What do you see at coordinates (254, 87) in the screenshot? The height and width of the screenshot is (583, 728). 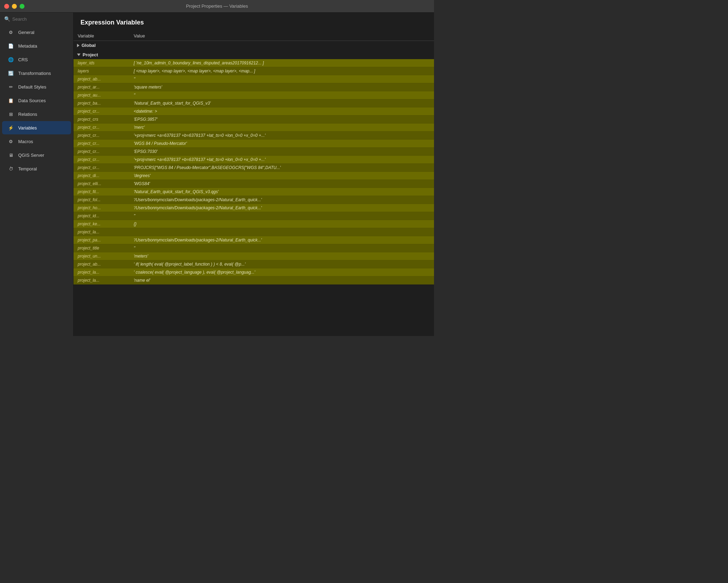 I see `table-row: project_ar...'square meters'` at bounding box center [254, 87].